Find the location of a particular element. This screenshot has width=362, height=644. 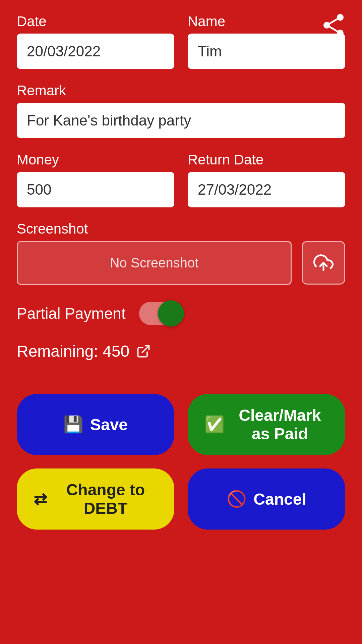

partial-payment-toggle is located at coordinates (161, 313).